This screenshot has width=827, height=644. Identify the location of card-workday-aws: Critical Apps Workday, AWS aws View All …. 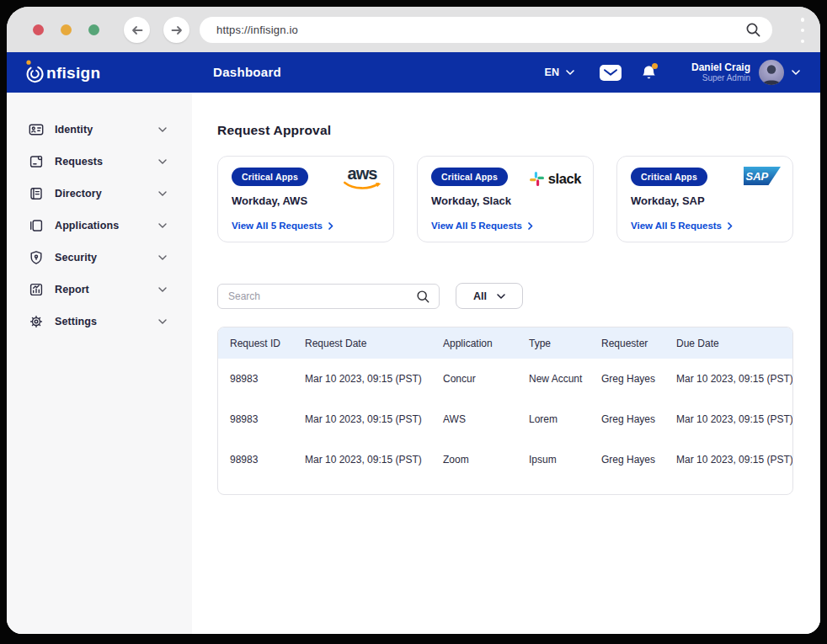
(306, 199).